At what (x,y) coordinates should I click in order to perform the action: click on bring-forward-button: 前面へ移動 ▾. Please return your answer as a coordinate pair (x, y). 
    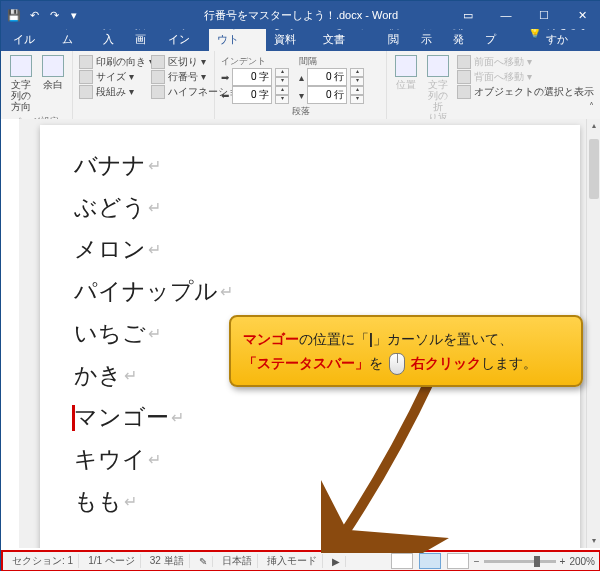
    Looking at the image, I should click on (526, 62).